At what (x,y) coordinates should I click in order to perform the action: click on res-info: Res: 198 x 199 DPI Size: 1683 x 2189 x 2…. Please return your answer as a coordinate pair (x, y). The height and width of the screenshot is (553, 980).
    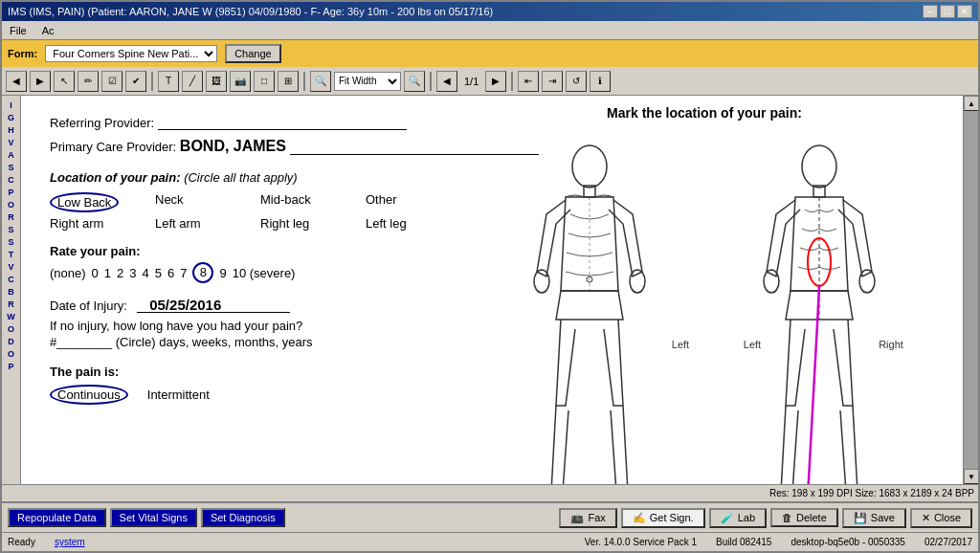
    Looking at the image, I should click on (872, 494).